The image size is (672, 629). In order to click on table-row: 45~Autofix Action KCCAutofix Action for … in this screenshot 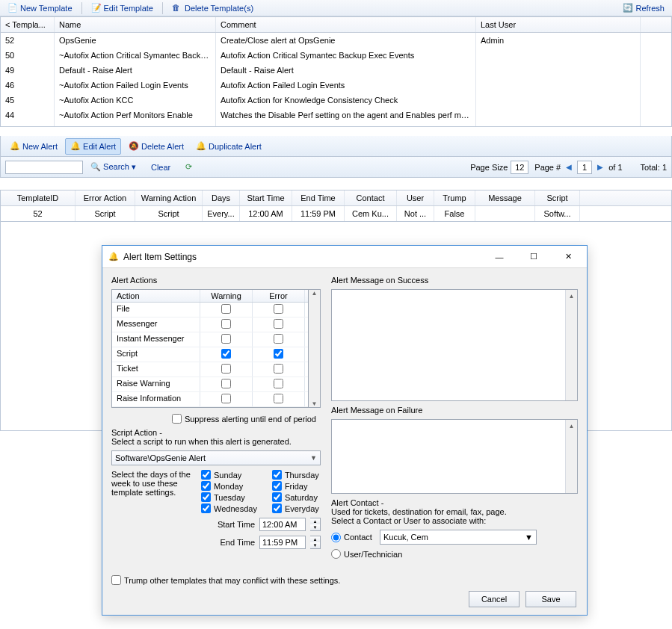, I will do `click(336, 100)`.